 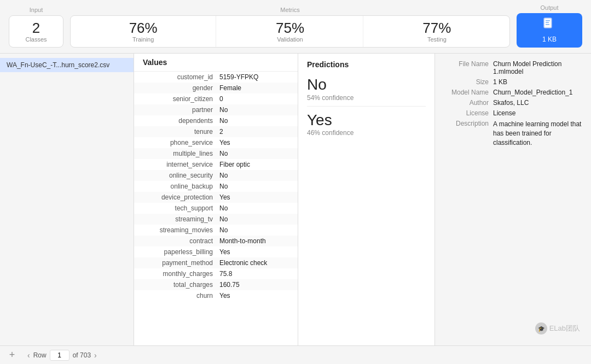 What do you see at coordinates (28, 355) in the screenshot?
I see `prev-row-button: ‹` at bounding box center [28, 355].